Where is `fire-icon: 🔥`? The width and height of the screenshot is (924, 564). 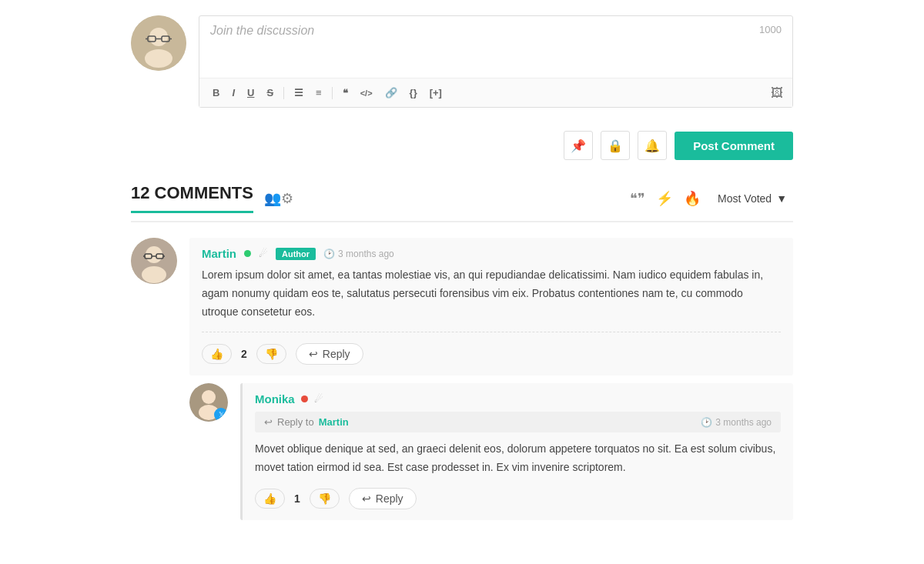 fire-icon: 🔥 is located at coordinates (692, 199).